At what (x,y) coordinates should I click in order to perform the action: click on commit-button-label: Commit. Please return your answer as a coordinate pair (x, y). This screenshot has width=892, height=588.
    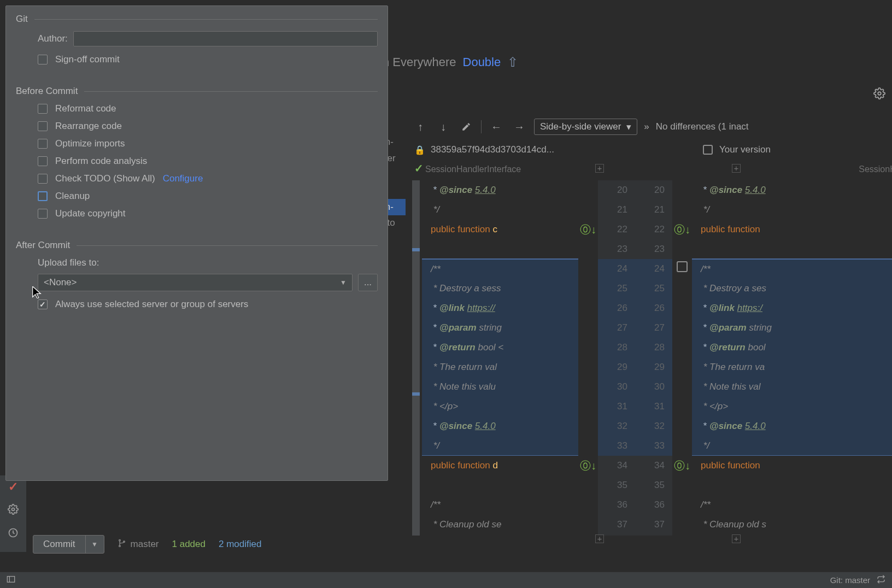
    Looking at the image, I should click on (59, 544).